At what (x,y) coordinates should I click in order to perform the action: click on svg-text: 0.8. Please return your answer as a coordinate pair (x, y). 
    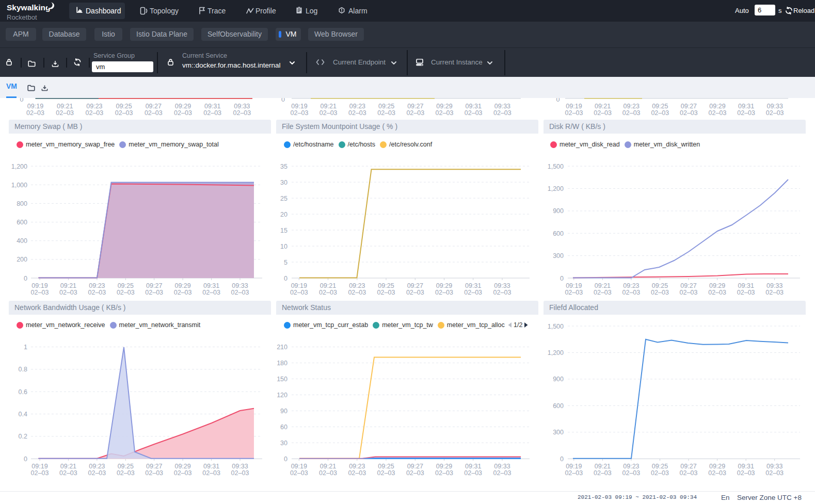
    Looking at the image, I should click on (23, 369).